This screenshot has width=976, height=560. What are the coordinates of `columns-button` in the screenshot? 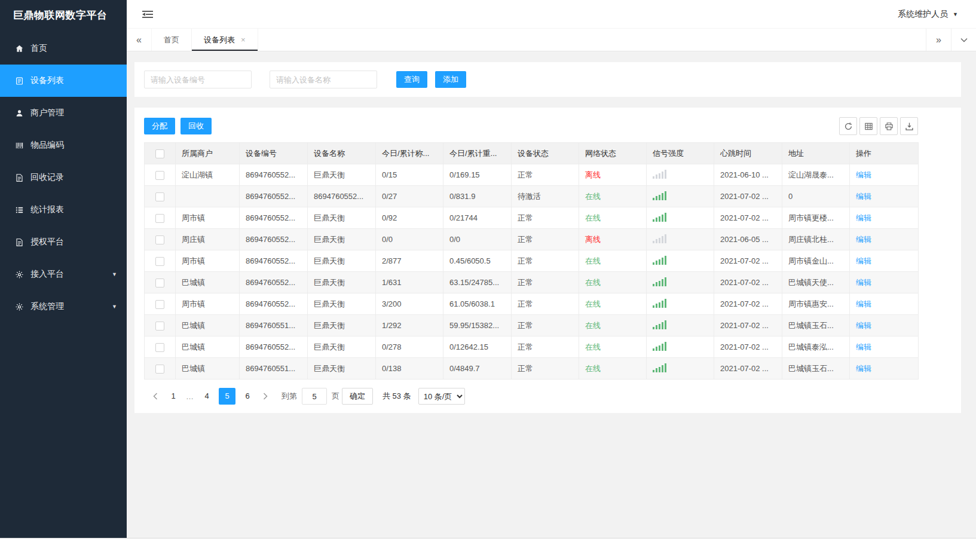 It's located at (868, 126).